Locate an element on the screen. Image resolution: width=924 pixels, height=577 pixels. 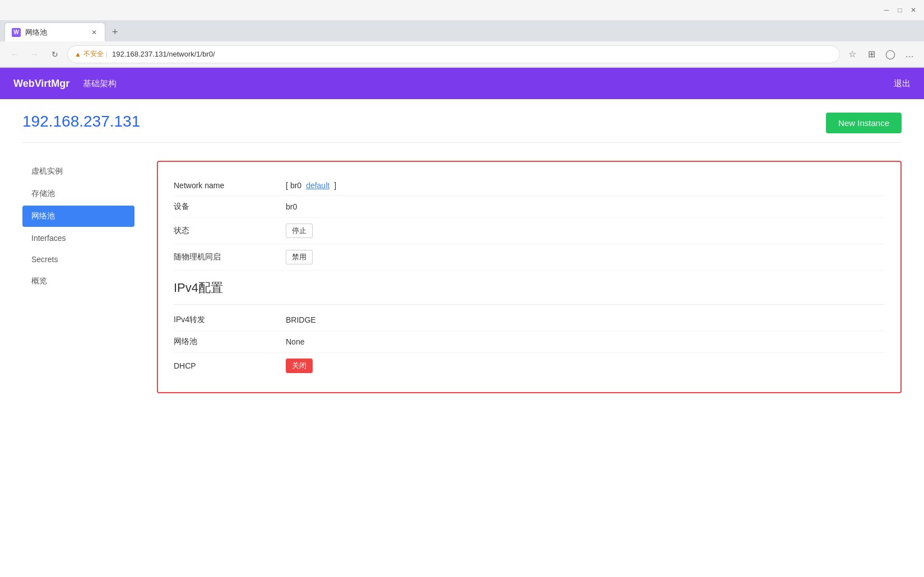
sidebar-item-storage: 存储池 is located at coordinates (78, 194).